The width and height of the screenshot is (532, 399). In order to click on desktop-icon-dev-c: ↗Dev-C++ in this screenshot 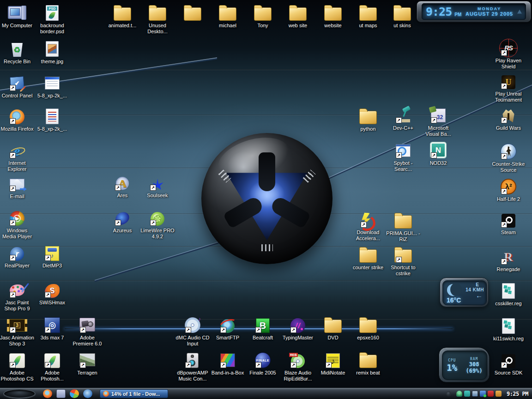, I will do `click(403, 119)`.